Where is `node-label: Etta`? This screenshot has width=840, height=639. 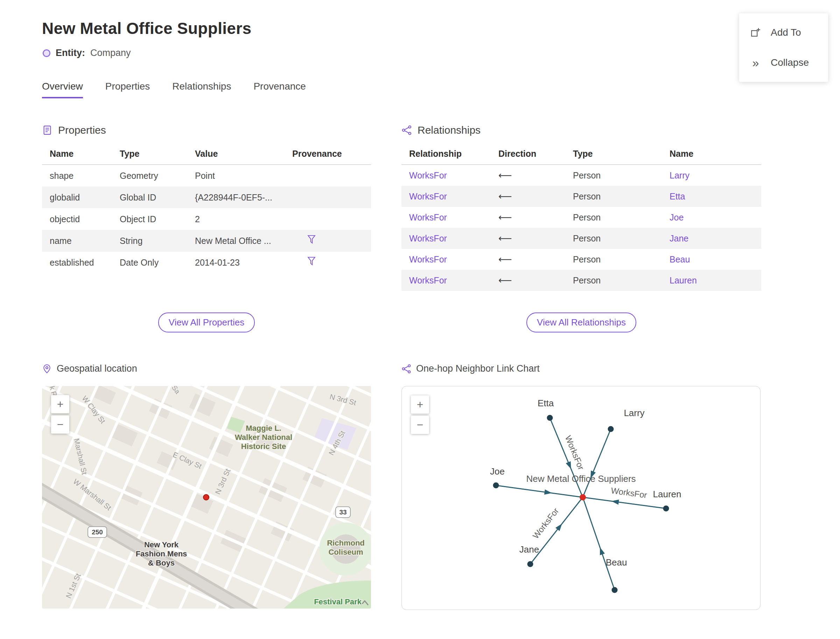
node-label: Etta is located at coordinates (546, 403).